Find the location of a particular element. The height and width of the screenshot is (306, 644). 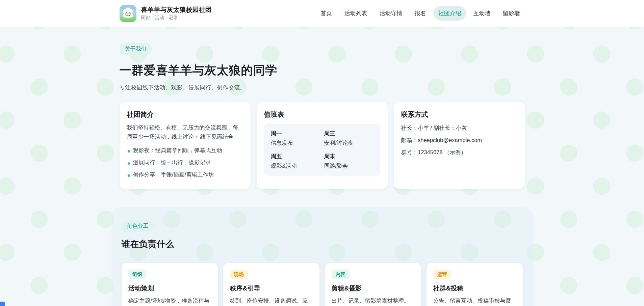

site-subtitle: 同好 · 活动 · 记录 is located at coordinates (176, 18).